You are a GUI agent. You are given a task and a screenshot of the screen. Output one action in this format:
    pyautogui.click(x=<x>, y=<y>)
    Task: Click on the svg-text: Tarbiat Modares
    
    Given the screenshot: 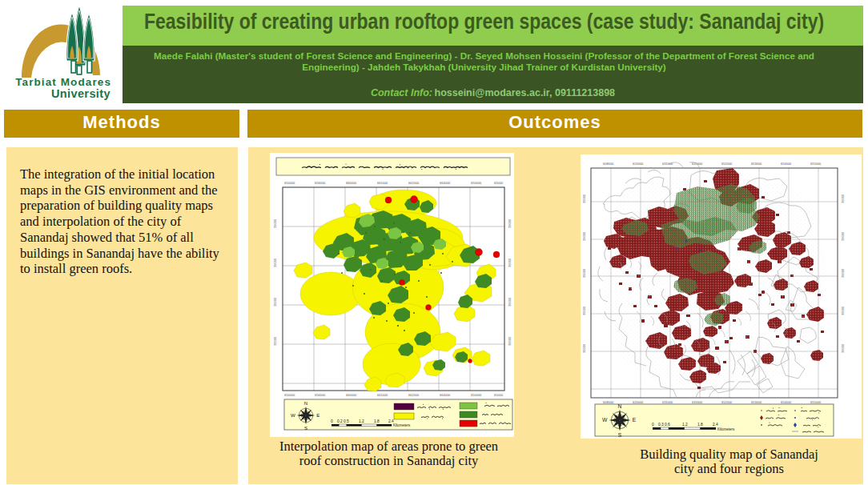 What is the action you would take?
    pyautogui.click(x=63, y=82)
    